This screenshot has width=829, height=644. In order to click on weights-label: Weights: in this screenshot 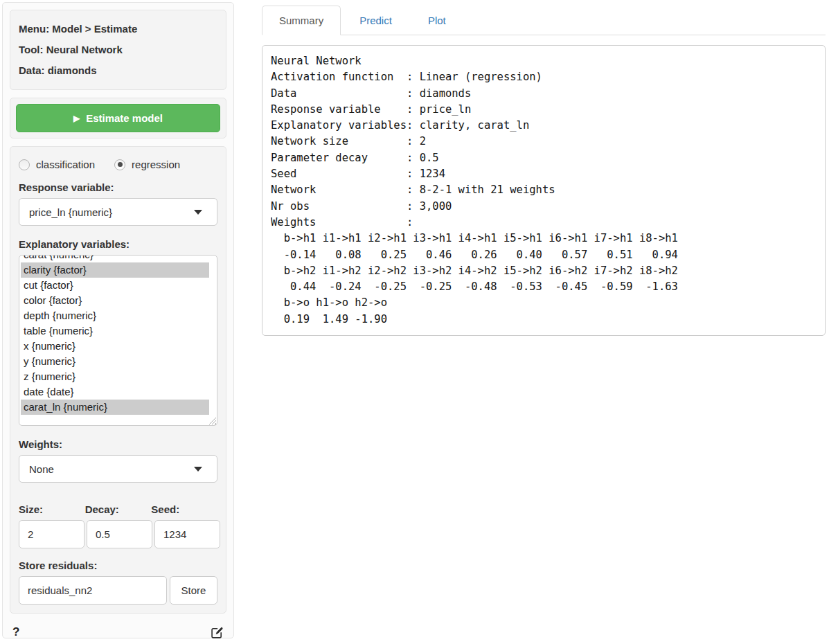, I will do `click(118, 445)`.